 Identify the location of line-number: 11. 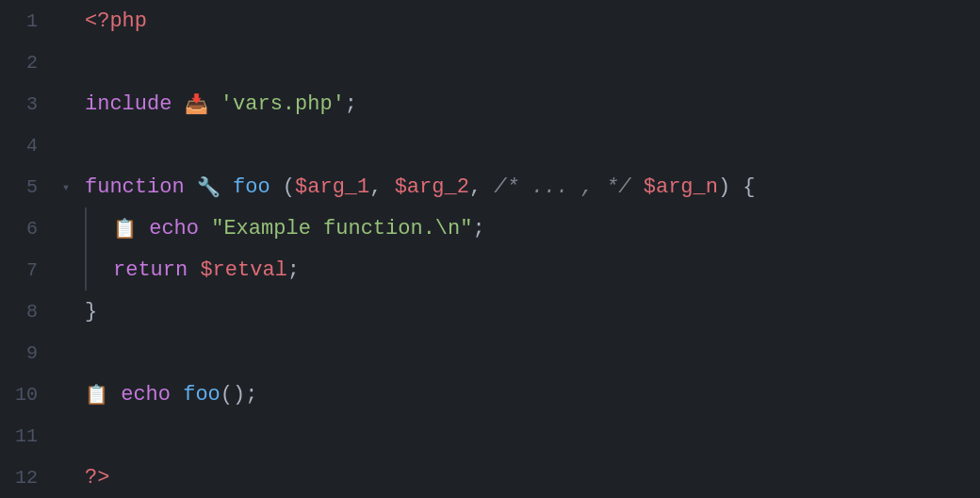
(28, 436).